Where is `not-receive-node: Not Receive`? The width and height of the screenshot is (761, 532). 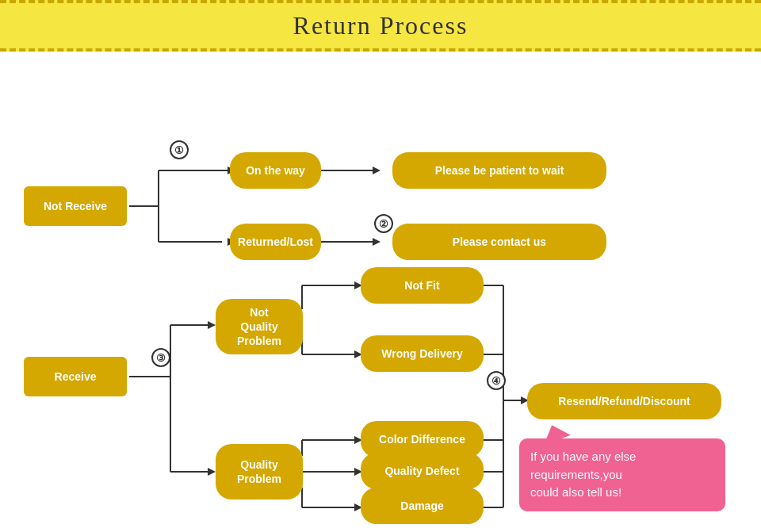
not-receive-node: Not Receive is located at coordinates (75, 206).